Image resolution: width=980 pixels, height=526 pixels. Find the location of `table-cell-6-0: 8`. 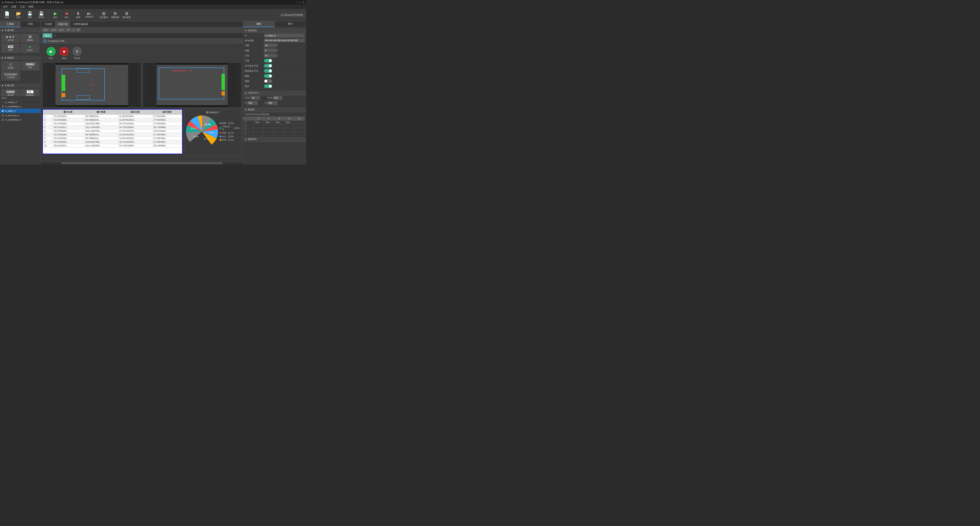

table-cell-6-0: 8 is located at coordinates (48, 139).